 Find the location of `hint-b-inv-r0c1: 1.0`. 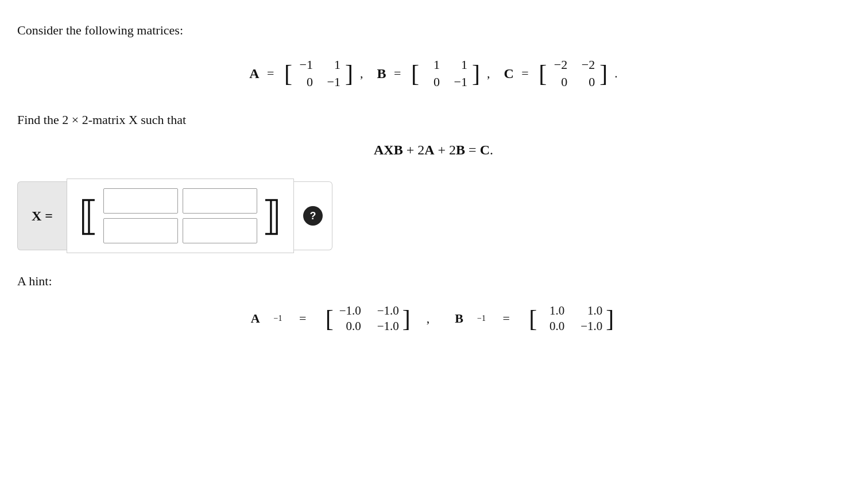

hint-b-inv-r0c1: 1.0 is located at coordinates (590, 311).